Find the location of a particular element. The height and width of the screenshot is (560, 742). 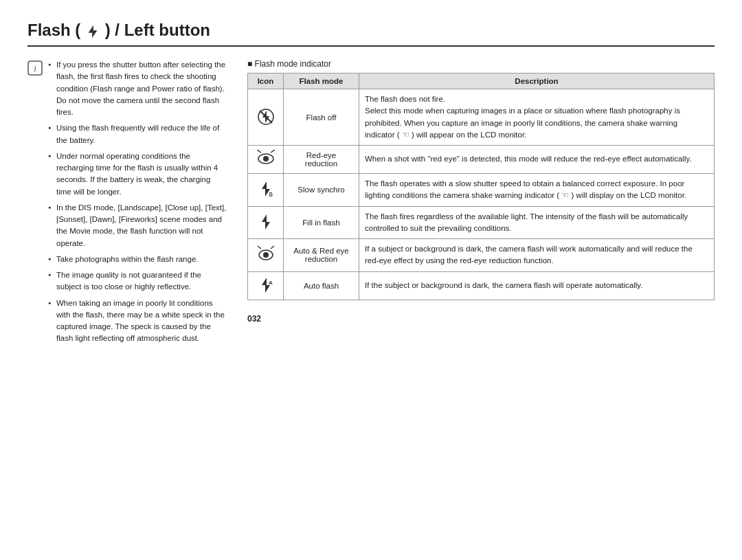

desc-cell-1: When a shot with "red eye" is detected, … is located at coordinates (537, 159).